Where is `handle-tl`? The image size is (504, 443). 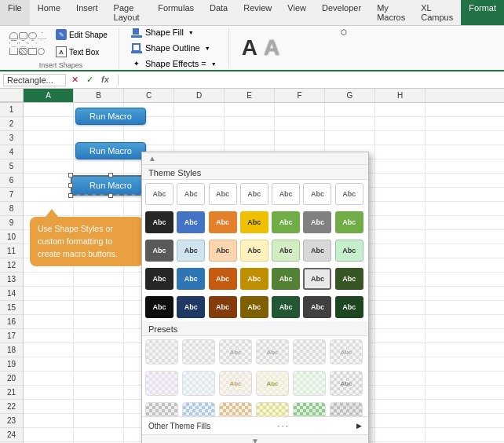
handle-tl is located at coordinates (71, 175).